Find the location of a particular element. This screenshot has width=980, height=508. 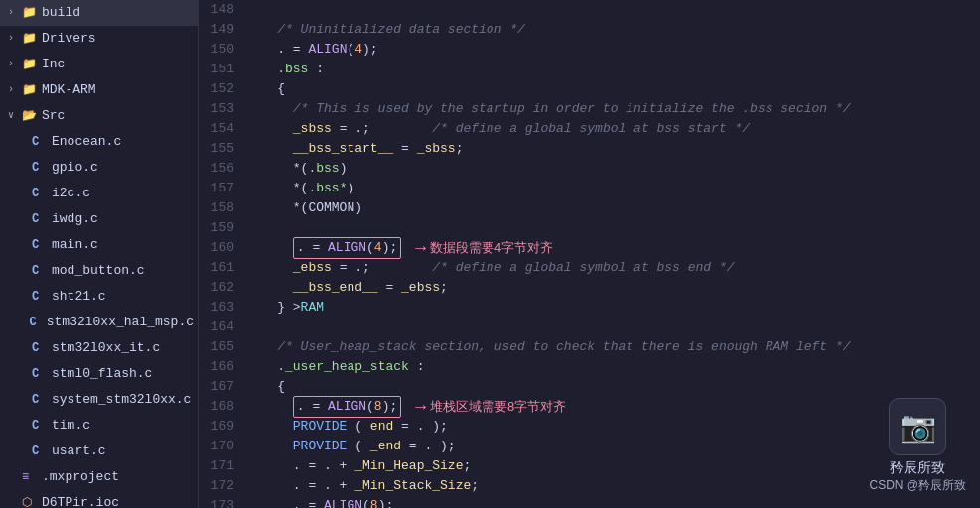

code-line-170: 170 PROVIDE ( _end = . ); is located at coordinates (590, 446).